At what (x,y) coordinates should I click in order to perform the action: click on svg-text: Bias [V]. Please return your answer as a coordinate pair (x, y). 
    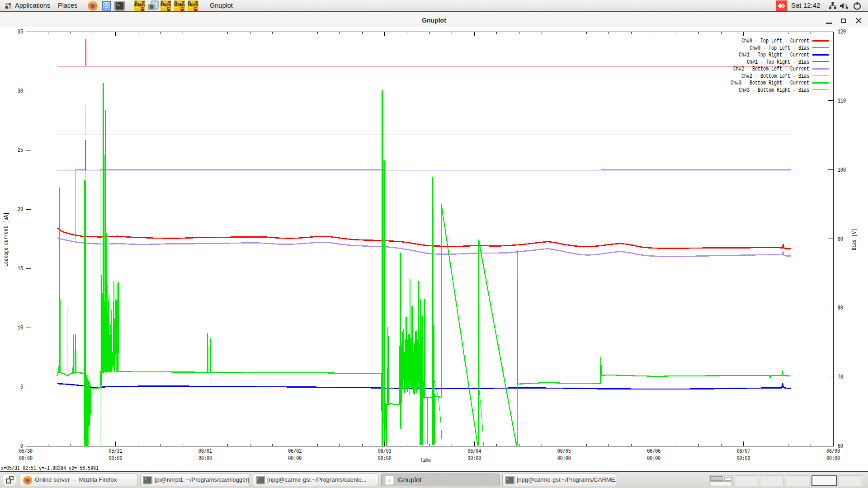
    Looking at the image, I should click on (854, 239).